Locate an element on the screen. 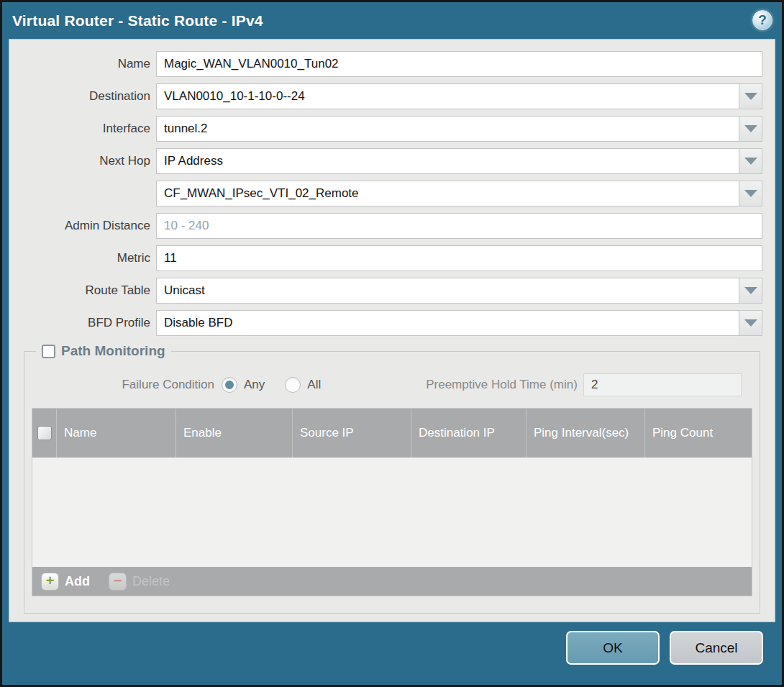 Image resolution: width=784 pixels, height=687 pixels. name-input is located at coordinates (459, 64).